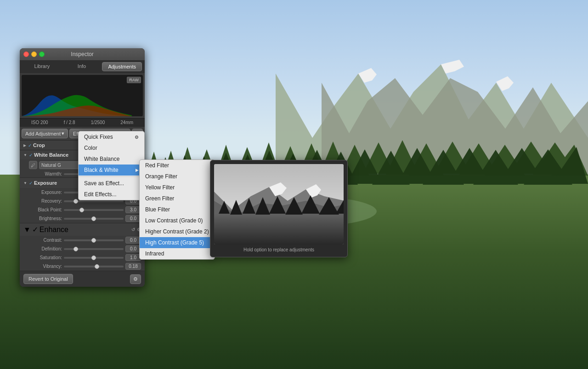 Image resolution: width=588 pixels, height=369 pixels. Describe the element at coordinates (63, 133) in the screenshot. I see `add-adjustment-arrow: ▾` at that location.